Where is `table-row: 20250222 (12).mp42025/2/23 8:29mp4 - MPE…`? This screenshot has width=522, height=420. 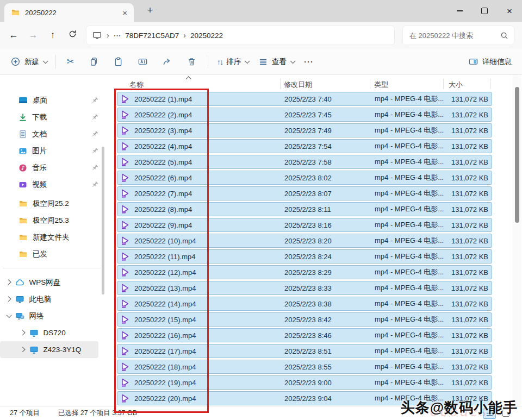
table-row: 20250222 (12).mp42025/2/23 8:29mp4 - MPE… is located at coordinates (304, 272).